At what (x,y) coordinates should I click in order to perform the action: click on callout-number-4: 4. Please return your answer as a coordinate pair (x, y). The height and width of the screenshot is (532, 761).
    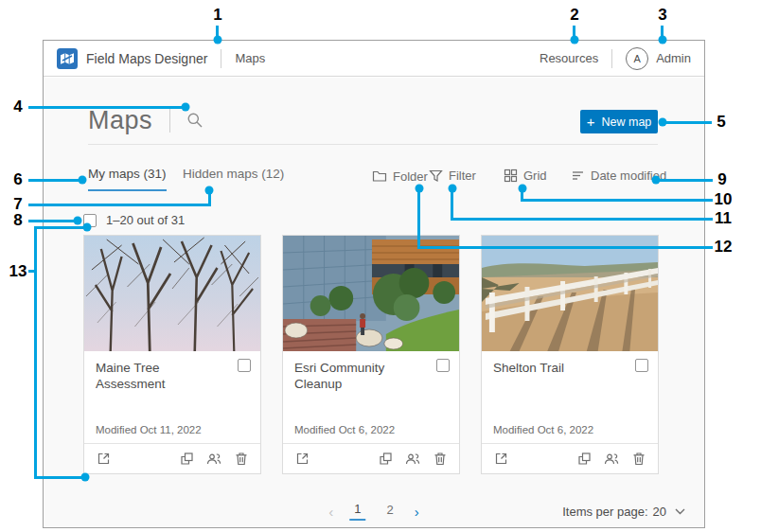
    Looking at the image, I should click on (17, 107).